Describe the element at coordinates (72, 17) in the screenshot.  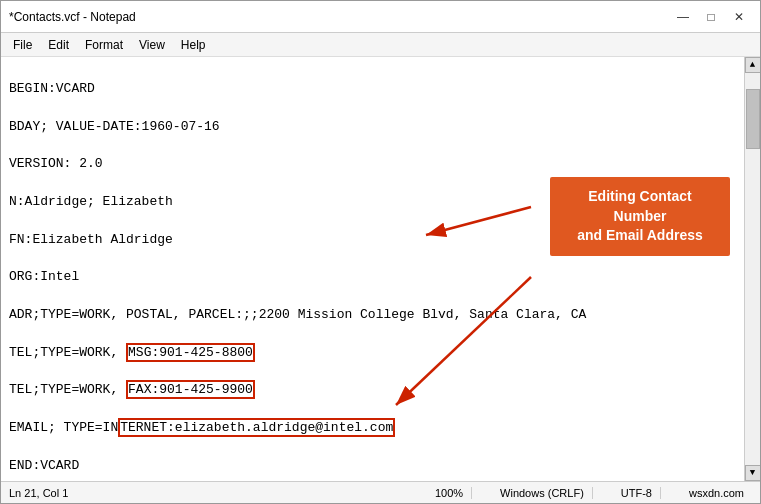
I see `window-title: *Contacts.vcf - Notepad` at that location.